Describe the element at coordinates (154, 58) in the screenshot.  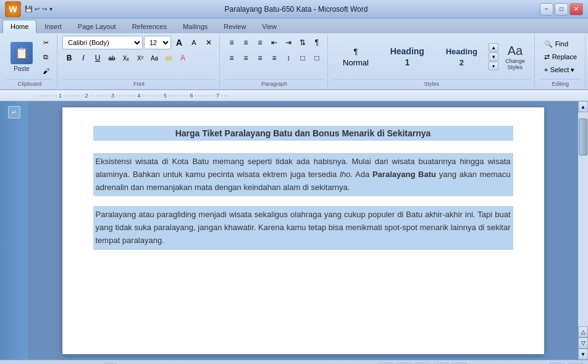
I see `case-btn: Aa` at that location.